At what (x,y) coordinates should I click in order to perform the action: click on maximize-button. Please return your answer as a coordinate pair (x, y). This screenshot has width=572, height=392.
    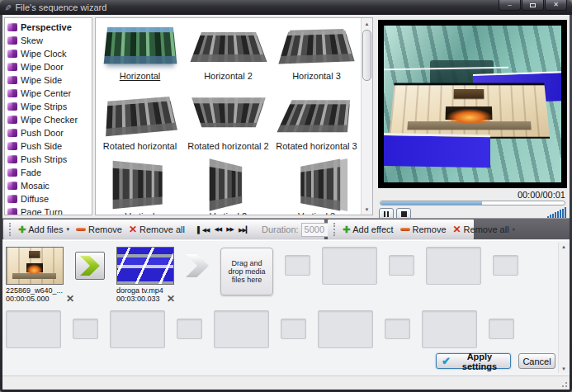
    Looking at the image, I should click on (533, 5).